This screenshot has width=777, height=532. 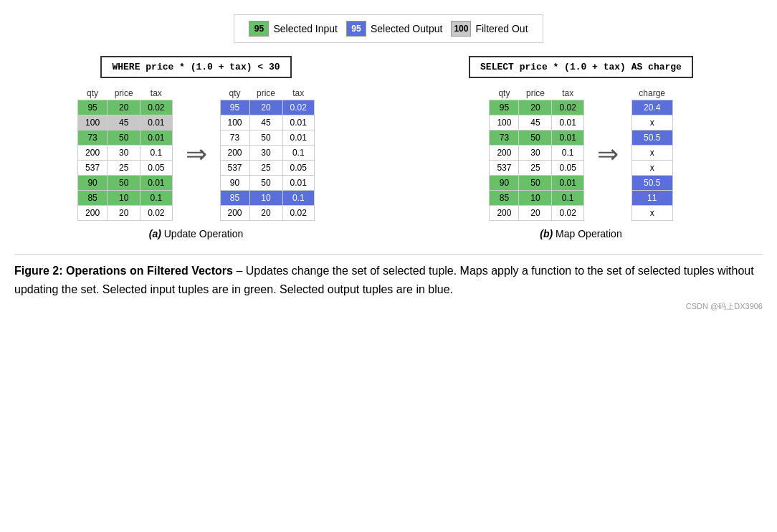 I want to click on col-header: charge, so click(x=652, y=93).